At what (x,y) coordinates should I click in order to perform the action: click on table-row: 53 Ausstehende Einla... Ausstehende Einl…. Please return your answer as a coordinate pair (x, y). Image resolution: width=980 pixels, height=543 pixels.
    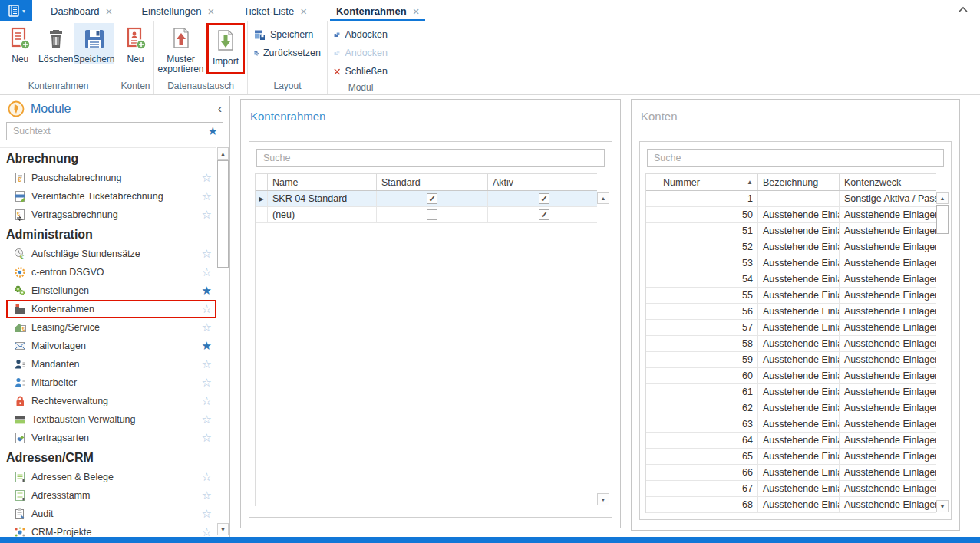
    Looking at the image, I should click on (791, 264).